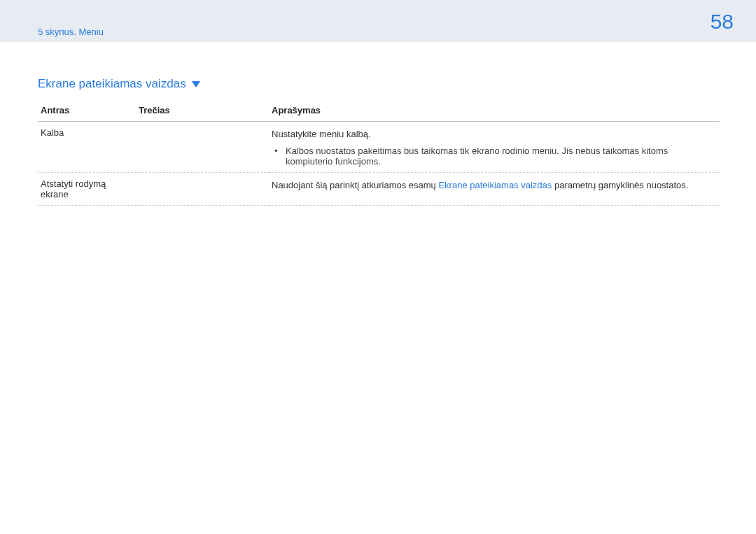 The width and height of the screenshot is (756, 534). What do you see at coordinates (379, 111) in the screenshot?
I see `table-header-row: Antras Trečias Aprašymas` at bounding box center [379, 111].